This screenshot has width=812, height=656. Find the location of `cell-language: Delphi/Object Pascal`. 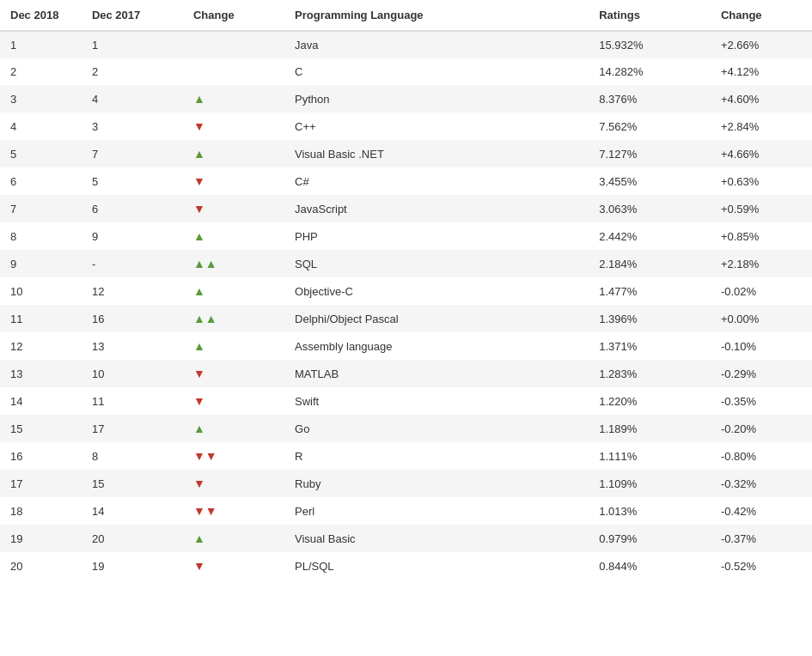

cell-language: Delphi/Object Pascal is located at coordinates (437, 319).